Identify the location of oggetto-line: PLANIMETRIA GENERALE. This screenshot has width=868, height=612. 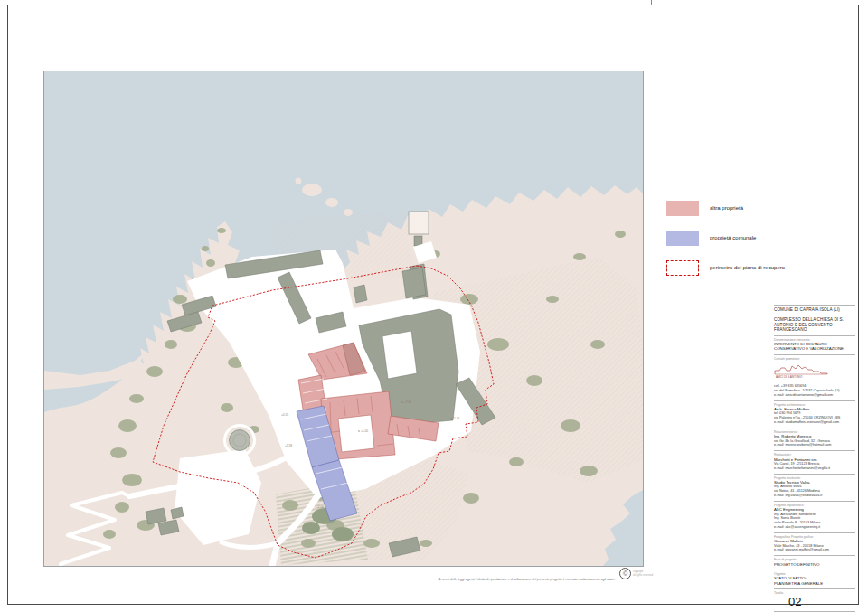
(815, 584).